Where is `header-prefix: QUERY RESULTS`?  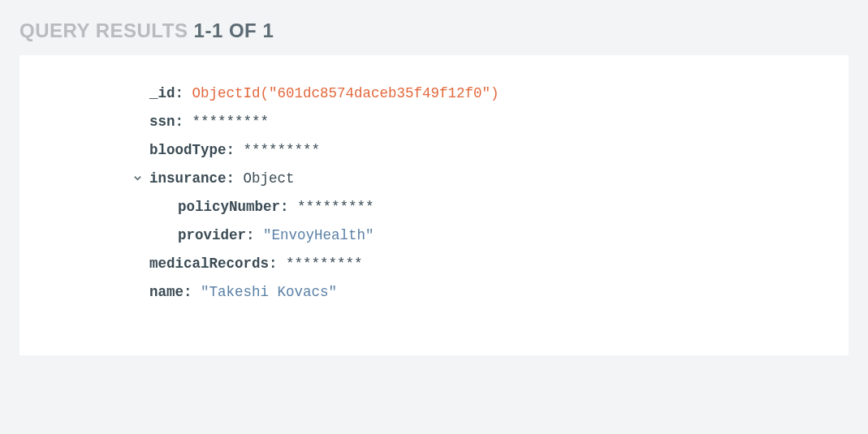
header-prefix: QUERY RESULTS is located at coordinates (107, 31).